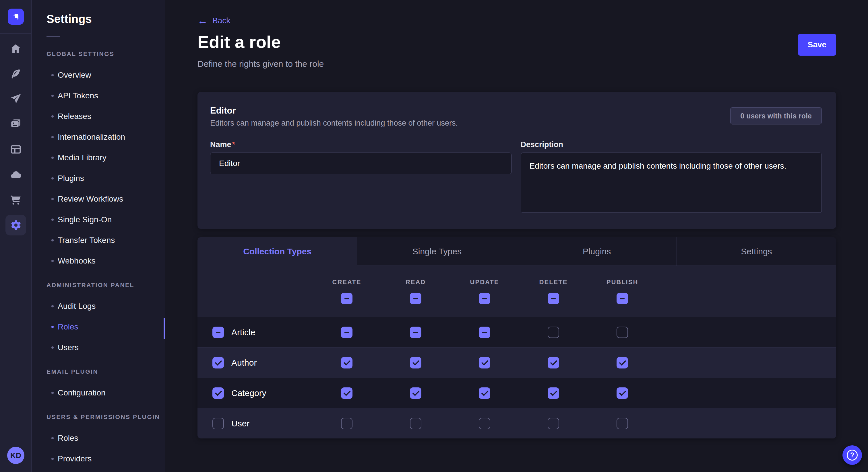 The image size is (868, 472). I want to click on subnav-item-configuration: Configuration, so click(98, 393).